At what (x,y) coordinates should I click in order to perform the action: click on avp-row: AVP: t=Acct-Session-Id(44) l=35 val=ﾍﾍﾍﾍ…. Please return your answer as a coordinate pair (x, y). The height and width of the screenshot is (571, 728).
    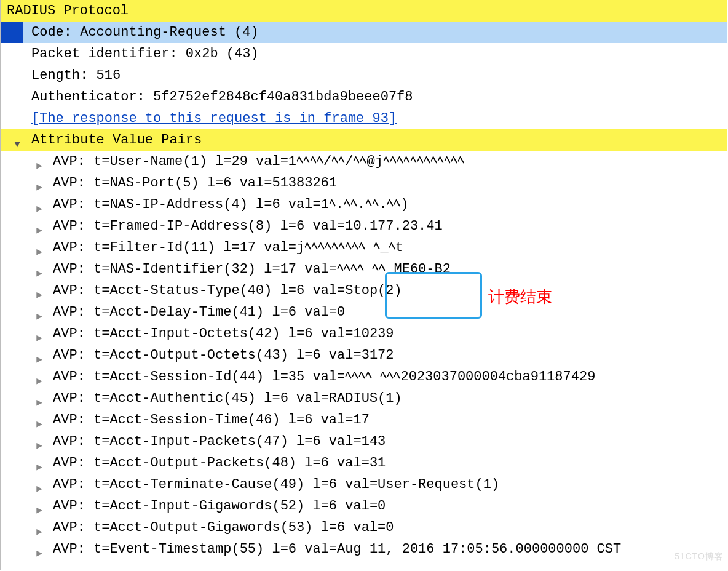
    Looking at the image, I should click on (364, 377).